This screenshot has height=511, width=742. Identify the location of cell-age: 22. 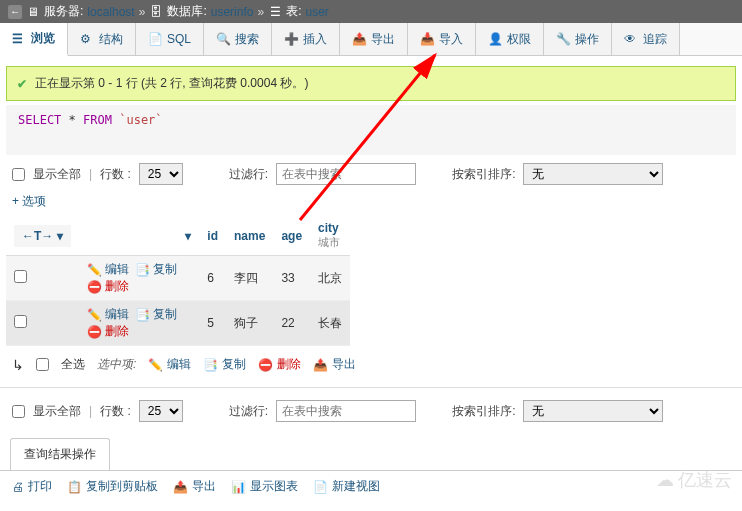
(292, 324).